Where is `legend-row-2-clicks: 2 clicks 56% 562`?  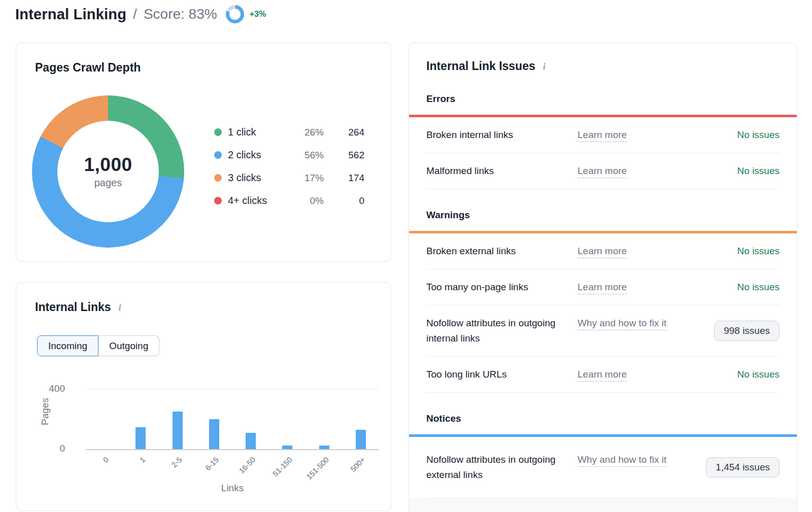 legend-row-2-clicks: 2 clicks 56% 562 is located at coordinates (289, 155).